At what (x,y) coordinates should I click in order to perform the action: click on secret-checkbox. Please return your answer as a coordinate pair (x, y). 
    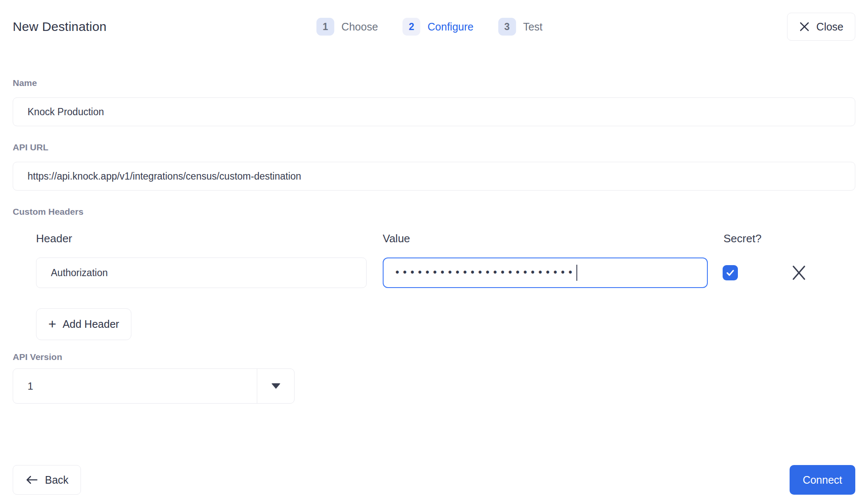
    Looking at the image, I should click on (730, 273).